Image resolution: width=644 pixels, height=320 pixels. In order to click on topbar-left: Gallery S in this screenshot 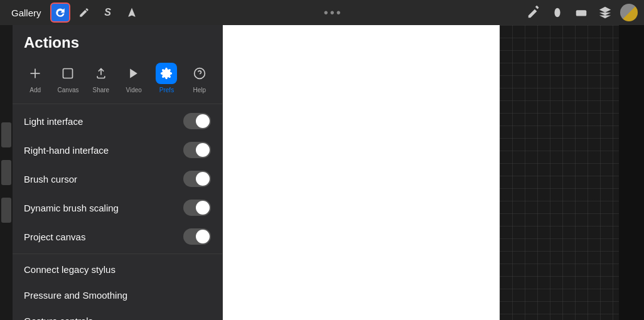, I will do `click(74, 13)`.